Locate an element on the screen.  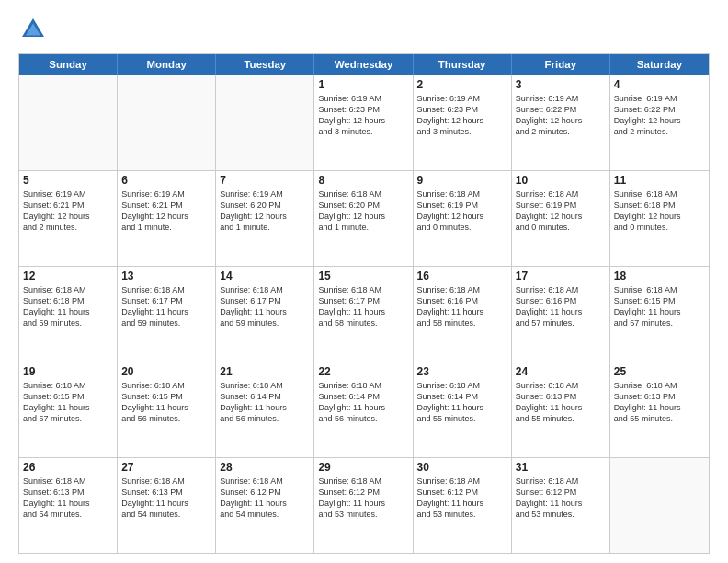
day-cell-3: 3Sunrise: 6:19 AMSunset: 6:22 PMDaylight… is located at coordinates (561, 123).